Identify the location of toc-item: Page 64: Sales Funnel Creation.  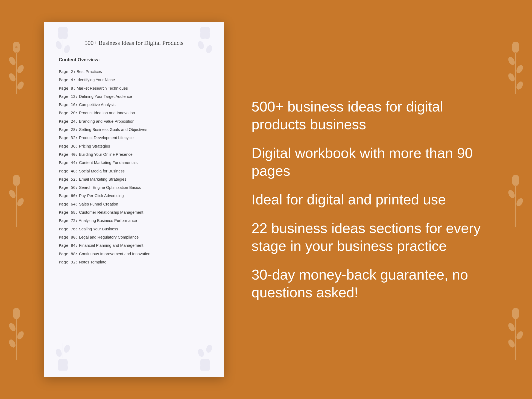
(134, 204).